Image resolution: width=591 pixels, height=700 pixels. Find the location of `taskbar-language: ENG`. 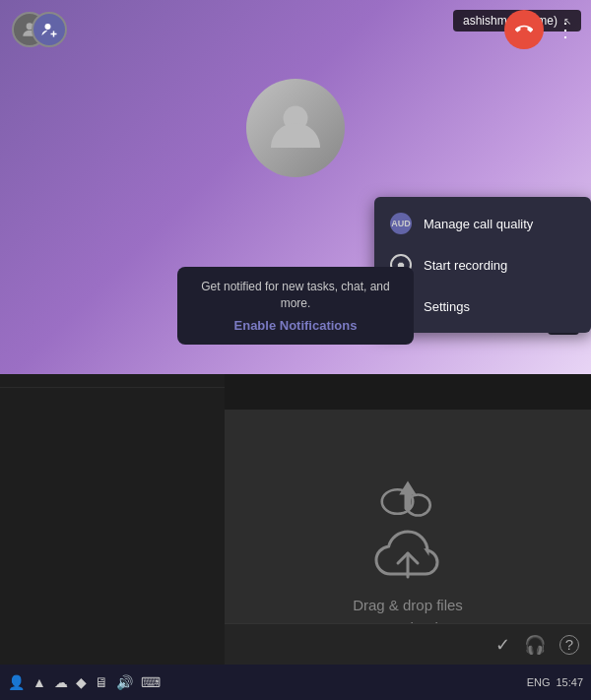

taskbar-language: ENG is located at coordinates (539, 682).